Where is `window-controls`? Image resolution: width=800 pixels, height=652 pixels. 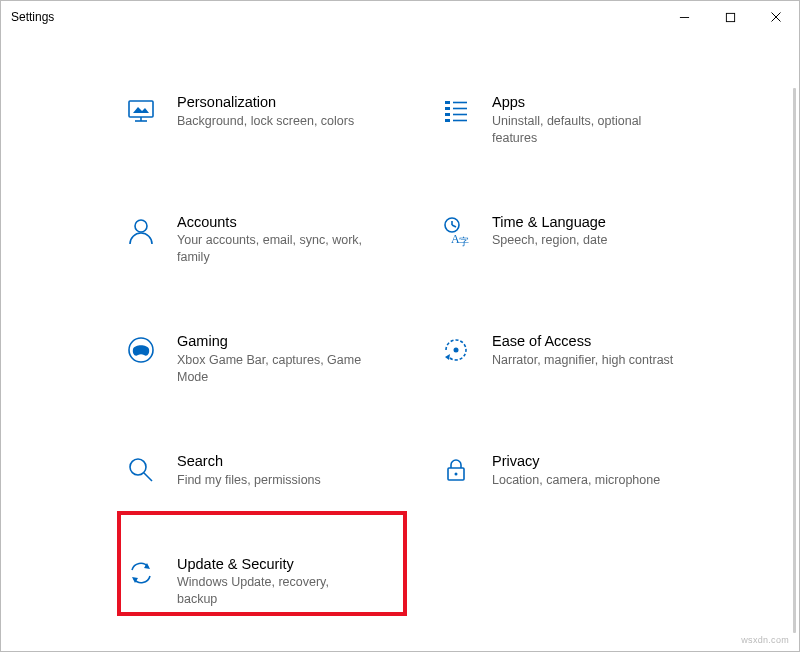
window-controls is located at coordinates (730, 17).